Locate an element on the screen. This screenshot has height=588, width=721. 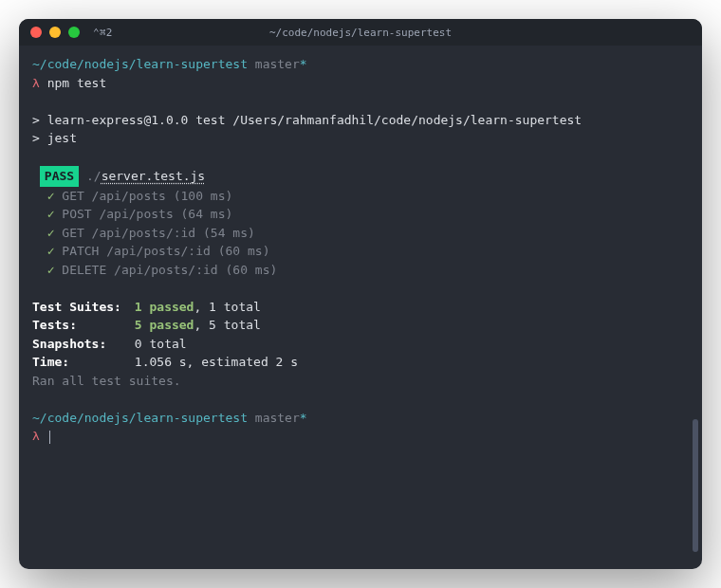
test-name: GET /api/posts/:id is located at coordinates (129, 233).